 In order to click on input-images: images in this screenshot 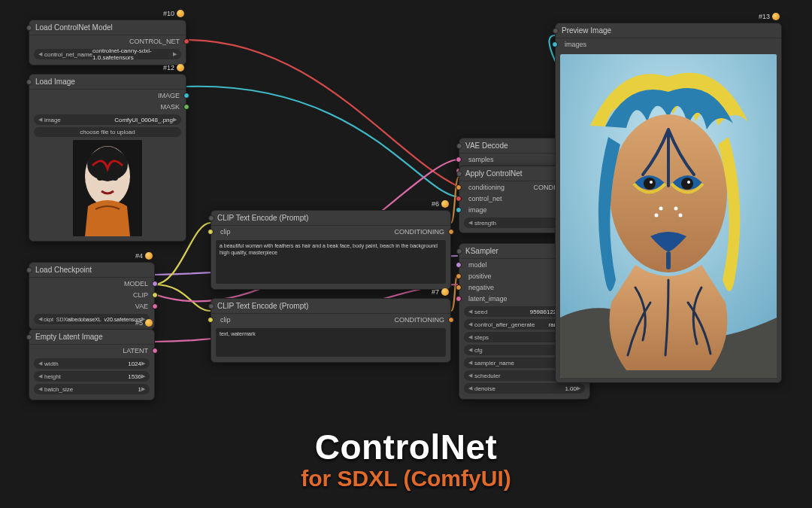, I will do `click(668, 44)`.